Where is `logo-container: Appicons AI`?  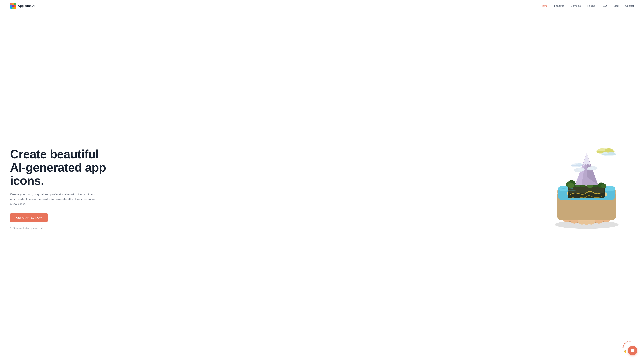
logo-container: Appicons AI is located at coordinates (22, 6).